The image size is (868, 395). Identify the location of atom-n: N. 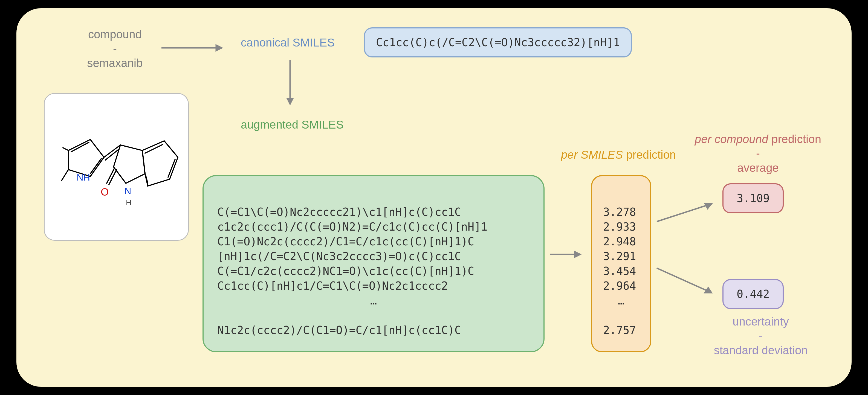
(128, 191).